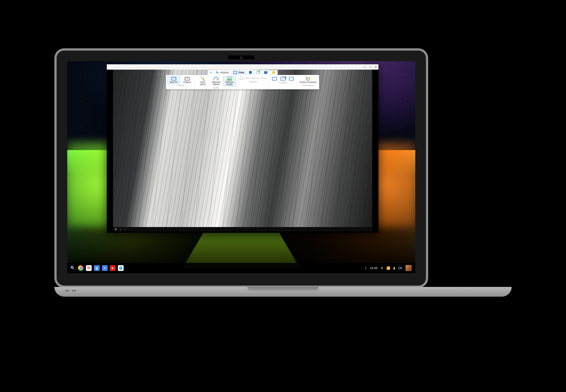 The image size is (566, 392). Describe the element at coordinates (273, 73) in the screenshot. I see `smile-icon` at that location.